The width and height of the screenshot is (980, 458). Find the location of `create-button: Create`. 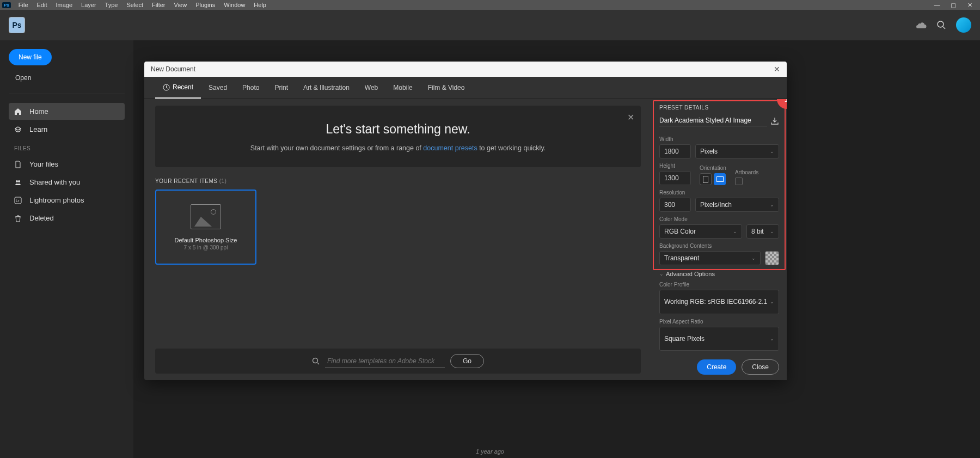

create-button: Create is located at coordinates (716, 367).